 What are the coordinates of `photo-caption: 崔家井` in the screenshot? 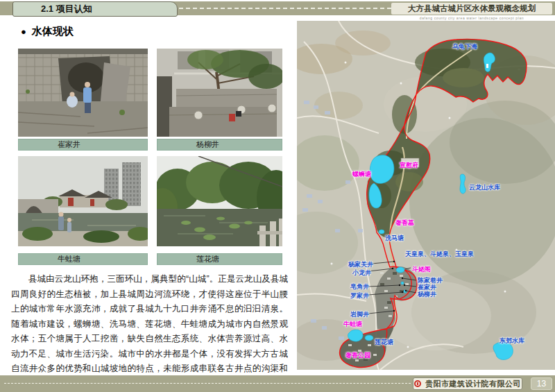 It's located at (83, 144).